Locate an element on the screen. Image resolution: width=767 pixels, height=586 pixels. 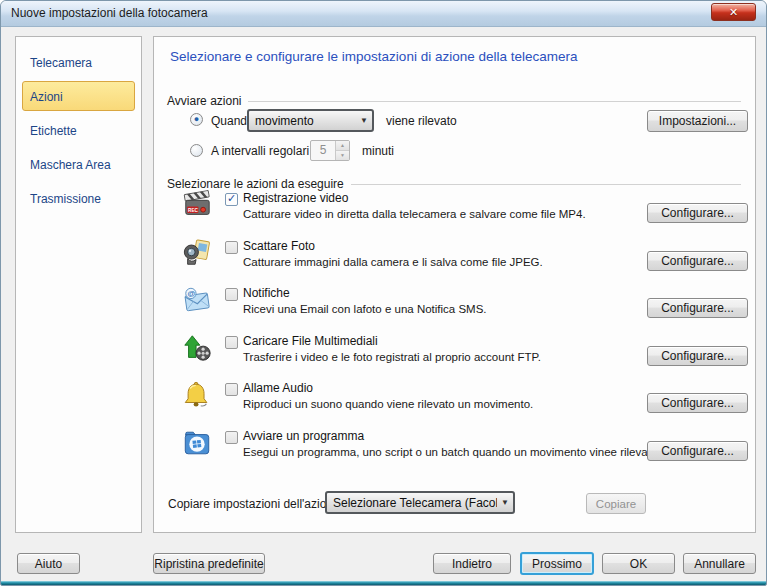
program-icon is located at coordinates (197, 443).